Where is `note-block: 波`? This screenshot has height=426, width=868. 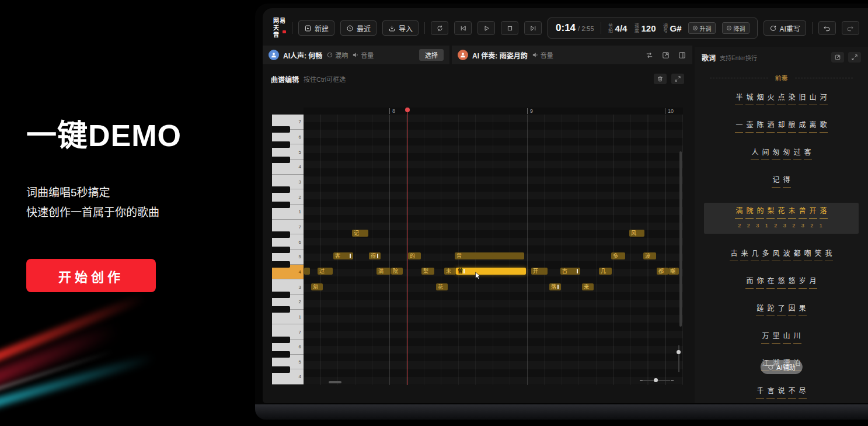
note-block: 波 is located at coordinates (650, 256).